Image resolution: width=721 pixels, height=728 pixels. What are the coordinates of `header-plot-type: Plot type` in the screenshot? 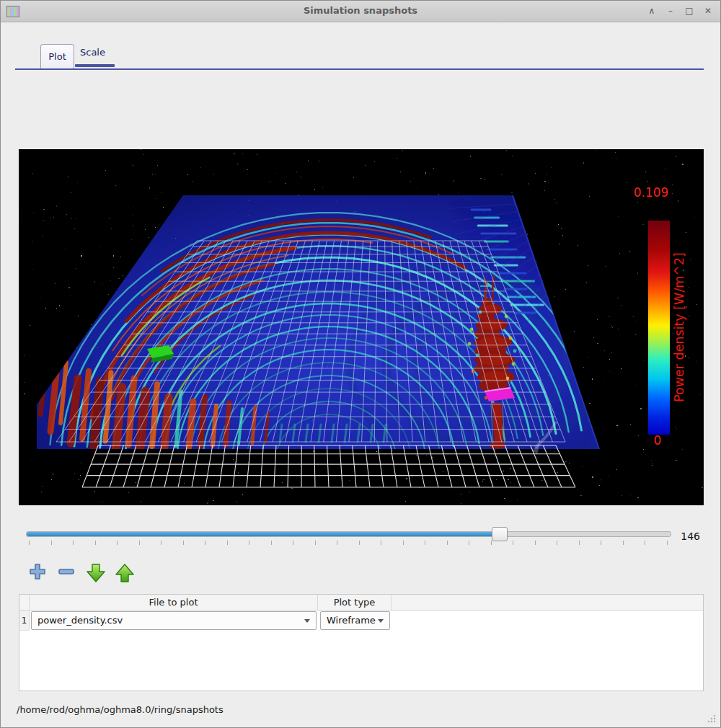 It's located at (355, 603).